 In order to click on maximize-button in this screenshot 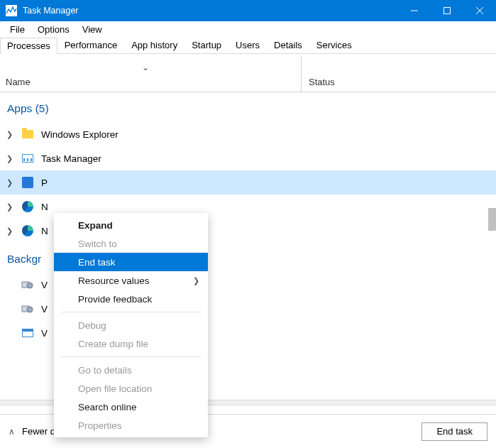, I will do `click(447, 11)`.